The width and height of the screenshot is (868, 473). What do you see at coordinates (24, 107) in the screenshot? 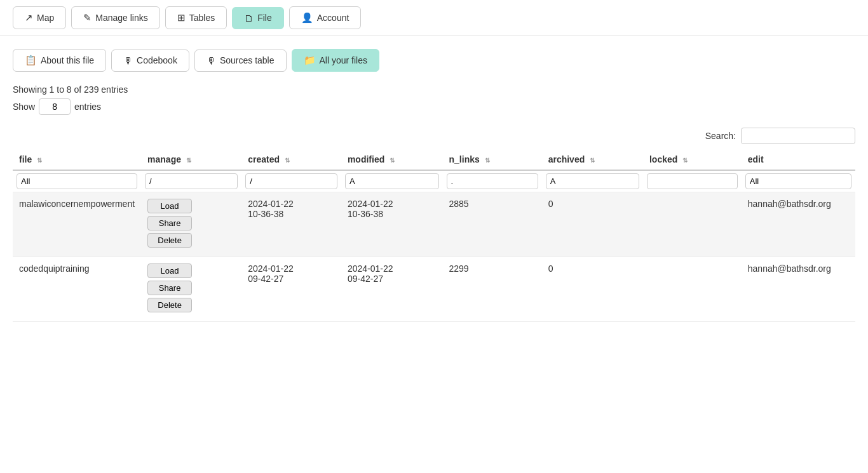
I see `show-label: Show` at bounding box center [24, 107].